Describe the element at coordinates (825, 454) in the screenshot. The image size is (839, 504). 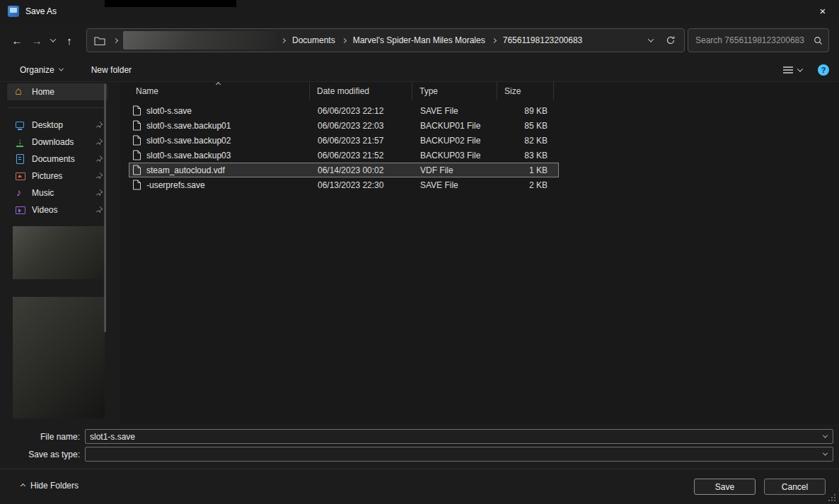
I see `save-as-type-dropdown-button` at that location.